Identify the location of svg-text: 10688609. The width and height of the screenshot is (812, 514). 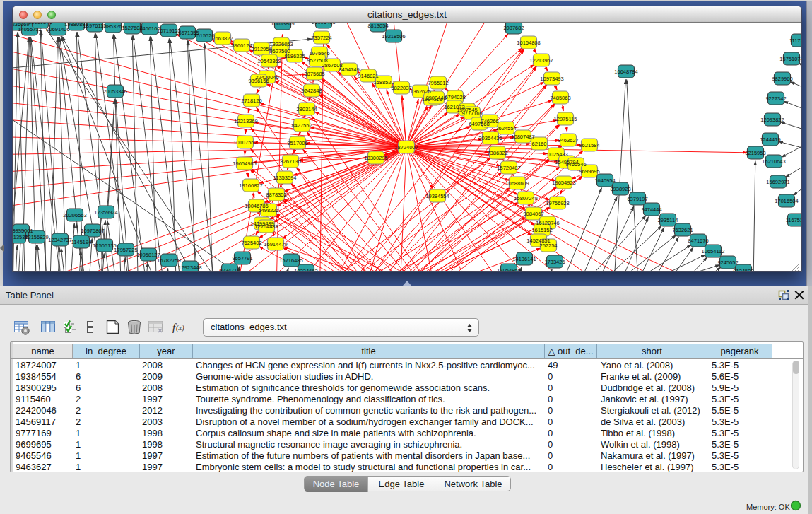
(517, 184).